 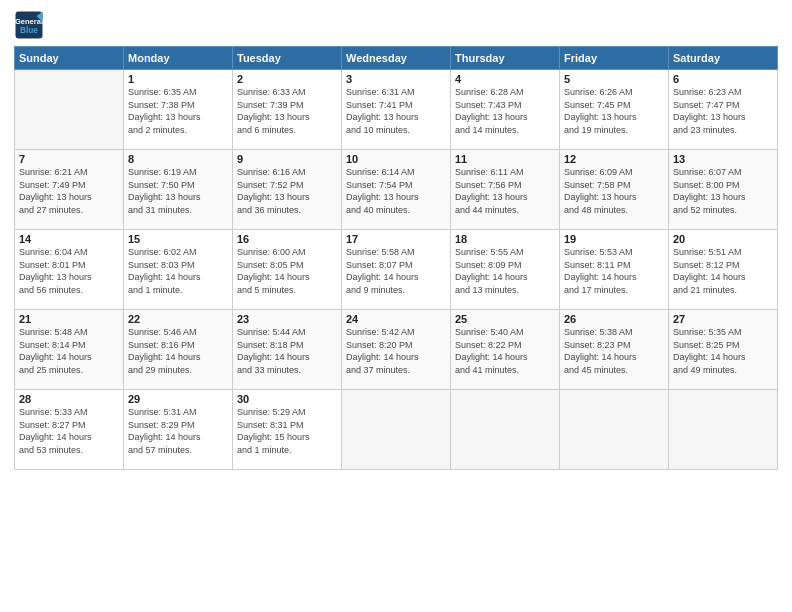 What do you see at coordinates (287, 399) in the screenshot?
I see `day-number: 30` at bounding box center [287, 399].